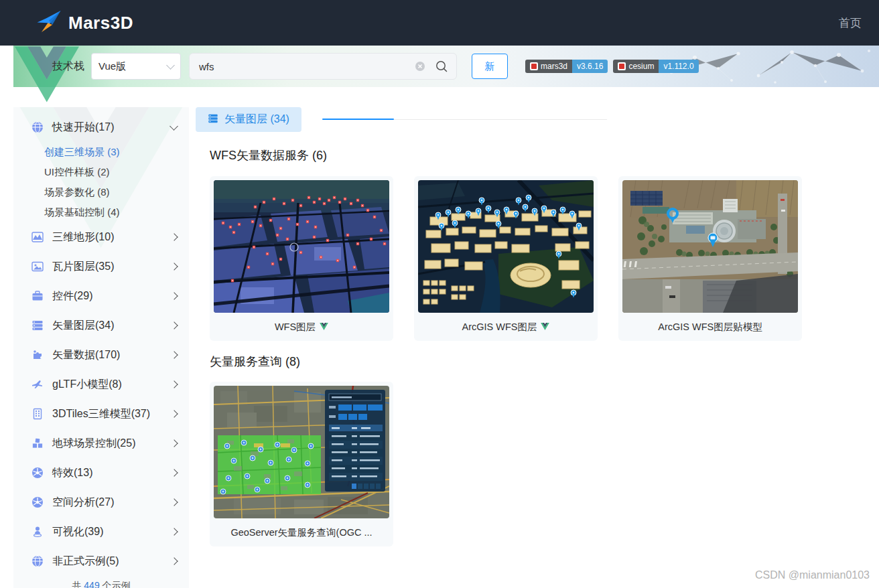  I want to click on sidebar-subitem-scene-basic: 场景基础控制 (4), so click(101, 212).